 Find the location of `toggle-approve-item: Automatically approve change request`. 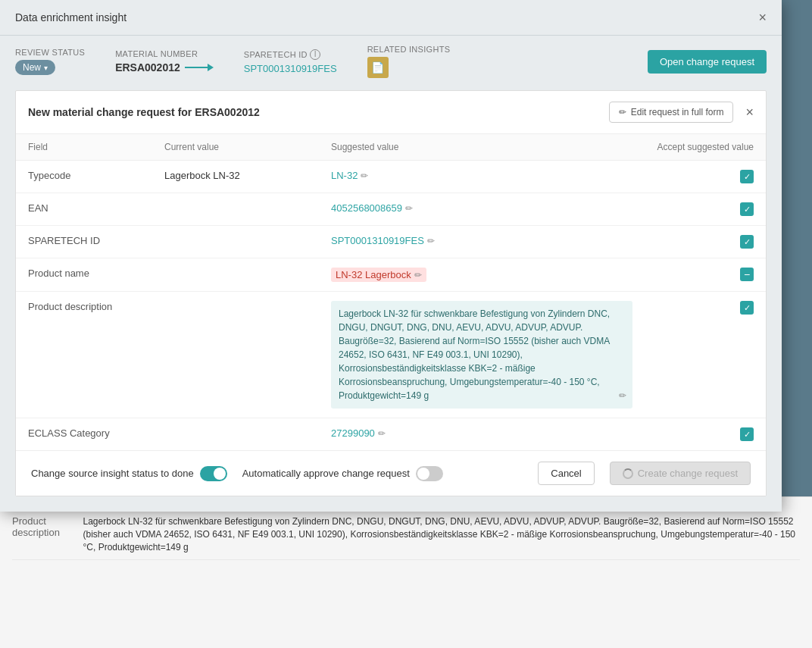

toggle-approve-item: Automatically approve change request is located at coordinates (342, 474).